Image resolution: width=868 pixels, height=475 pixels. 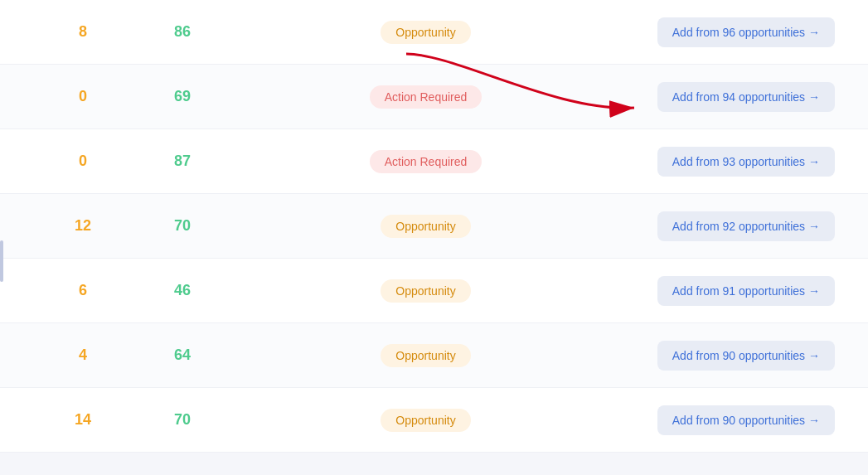 I want to click on col-action: Add from 96 opportunities →, so click(x=727, y=32).